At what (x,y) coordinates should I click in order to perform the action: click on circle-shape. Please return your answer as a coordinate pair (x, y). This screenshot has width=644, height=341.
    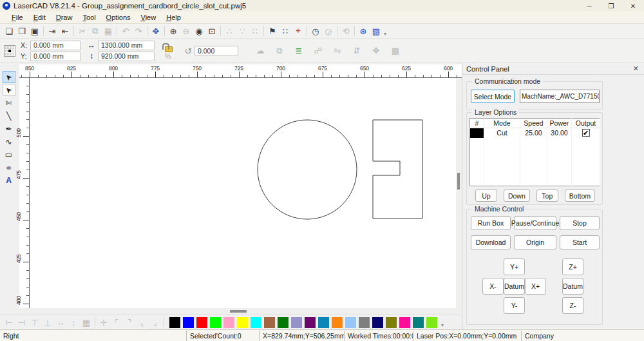
    Looking at the image, I should click on (307, 170).